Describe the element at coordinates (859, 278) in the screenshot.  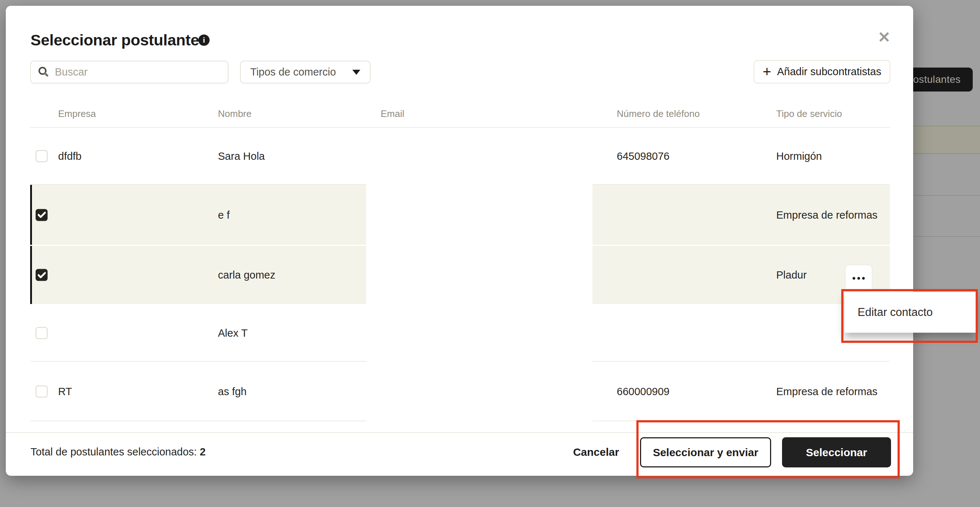
I see `row-actions-menu-button: •••` at that location.